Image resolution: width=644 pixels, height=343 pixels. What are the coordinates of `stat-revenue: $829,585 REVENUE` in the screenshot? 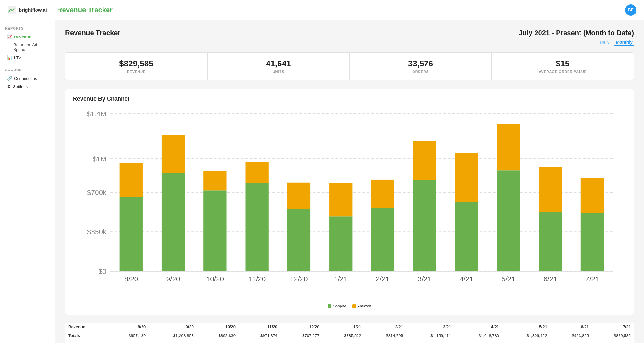 It's located at (136, 66).